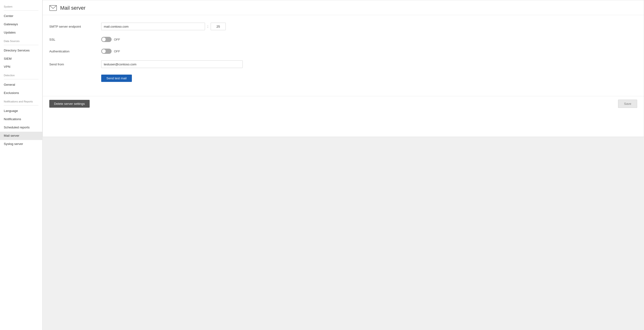 This screenshot has height=330, width=644. What do you see at coordinates (117, 51) in the screenshot?
I see `auth-state-label: OFF` at bounding box center [117, 51].